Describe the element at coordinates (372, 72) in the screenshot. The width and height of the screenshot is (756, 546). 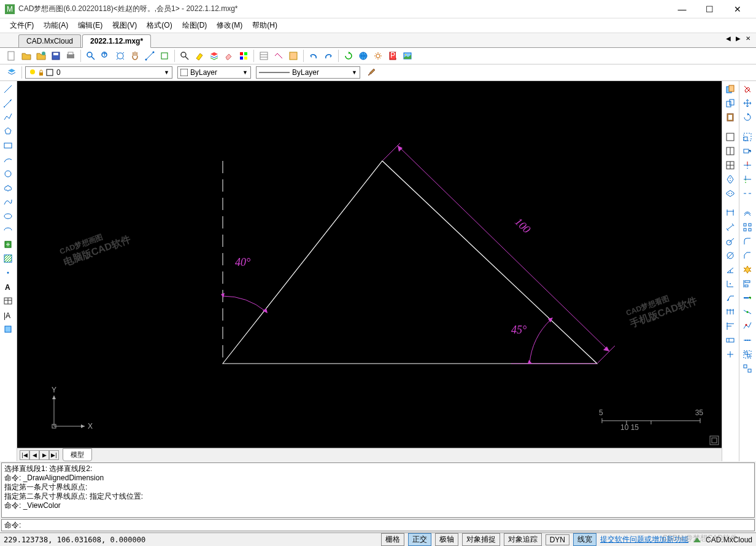
I see `paintbrush-icon` at that location.